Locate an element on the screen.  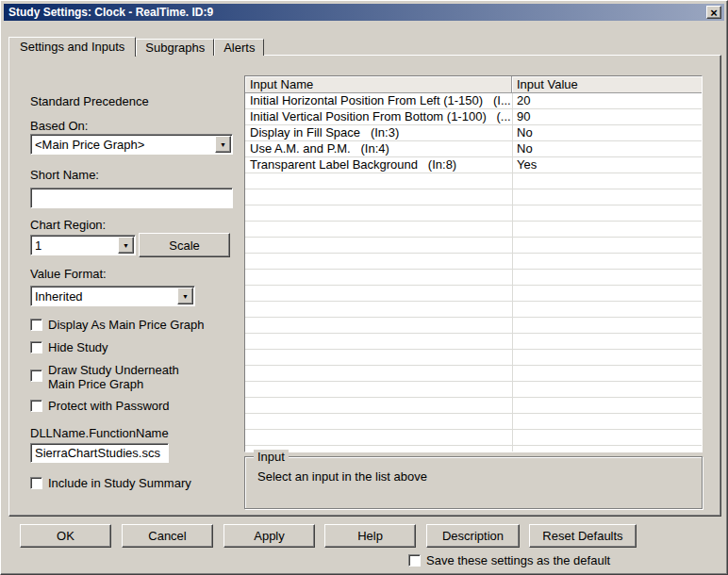
reset-defaults-button: Reset Defaults is located at coordinates (583, 535).